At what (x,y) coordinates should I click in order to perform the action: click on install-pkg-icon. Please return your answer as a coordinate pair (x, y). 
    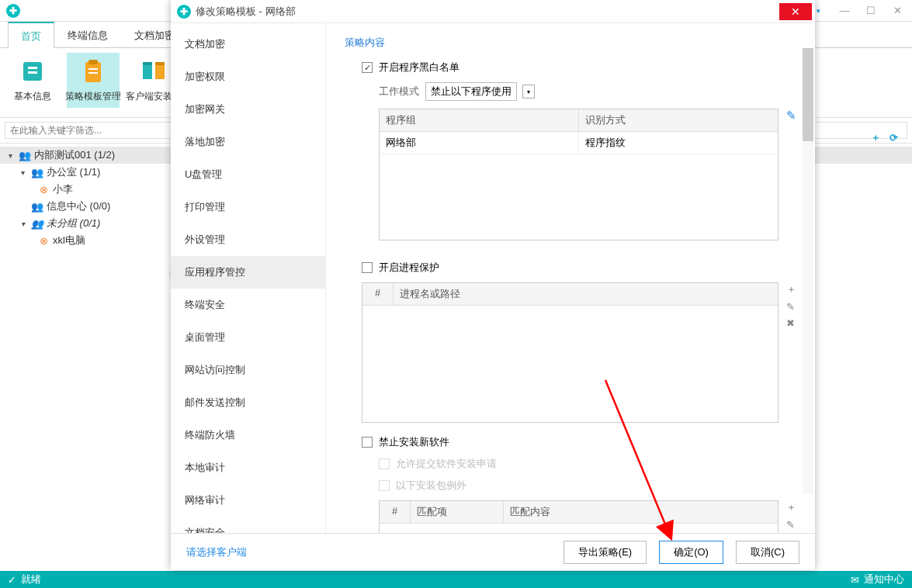
    Looking at the image, I should click on (154, 71).